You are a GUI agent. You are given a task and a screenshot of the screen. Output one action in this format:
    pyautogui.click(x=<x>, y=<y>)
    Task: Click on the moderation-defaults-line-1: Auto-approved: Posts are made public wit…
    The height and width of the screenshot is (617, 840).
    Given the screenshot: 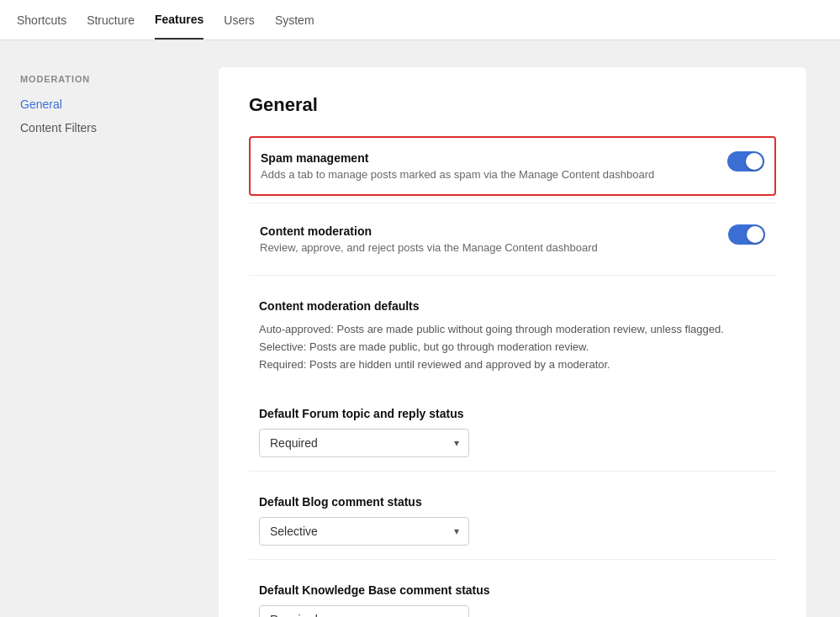 What is the action you would take?
    pyautogui.click(x=513, y=330)
    